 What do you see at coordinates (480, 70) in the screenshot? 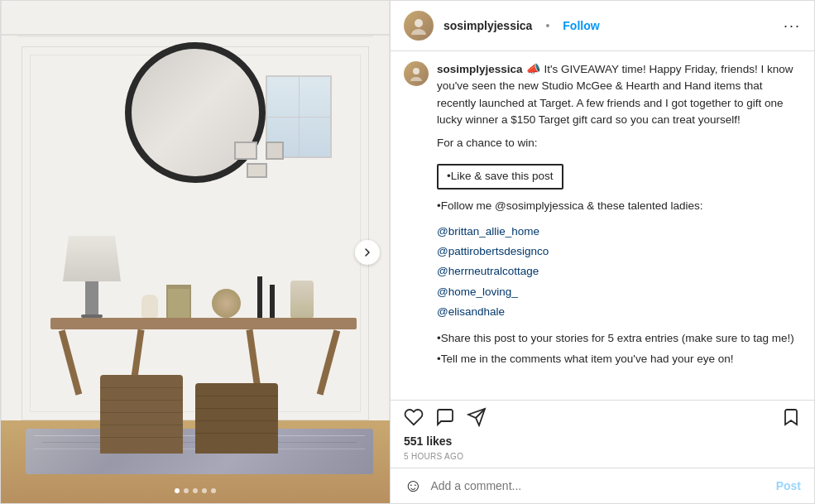
I see `caption-username: sosimplyjessica` at bounding box center [480, 70].